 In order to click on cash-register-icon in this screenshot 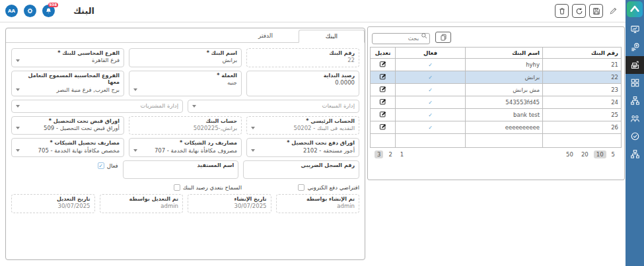, I will do `click(635, 65)`.